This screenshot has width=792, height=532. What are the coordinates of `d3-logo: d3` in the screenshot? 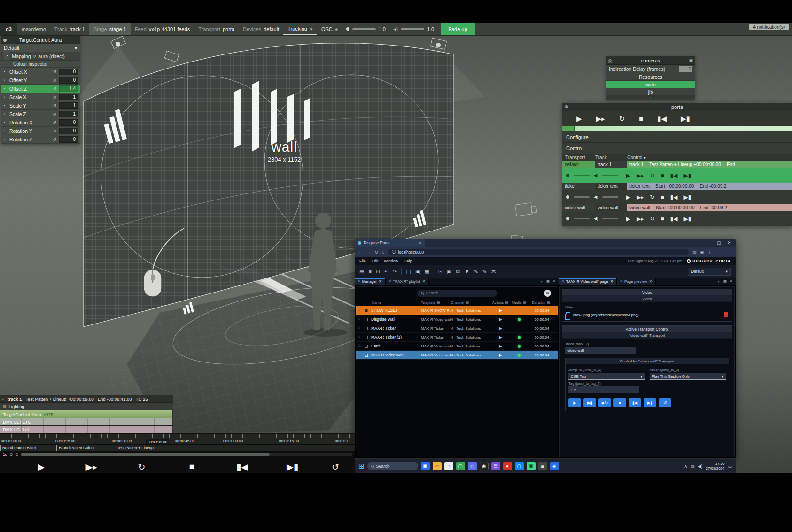 It's located at (8, 29).